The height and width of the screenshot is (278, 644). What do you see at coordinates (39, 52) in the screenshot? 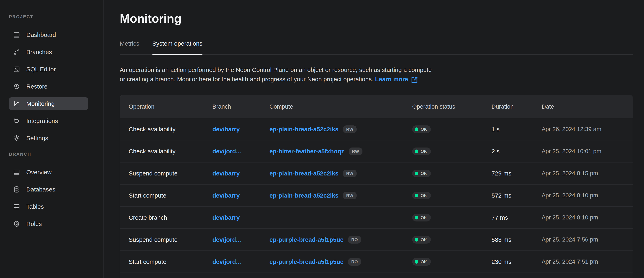
I see `sidebar-item-label: Branches` at bounding box center [39, 52].